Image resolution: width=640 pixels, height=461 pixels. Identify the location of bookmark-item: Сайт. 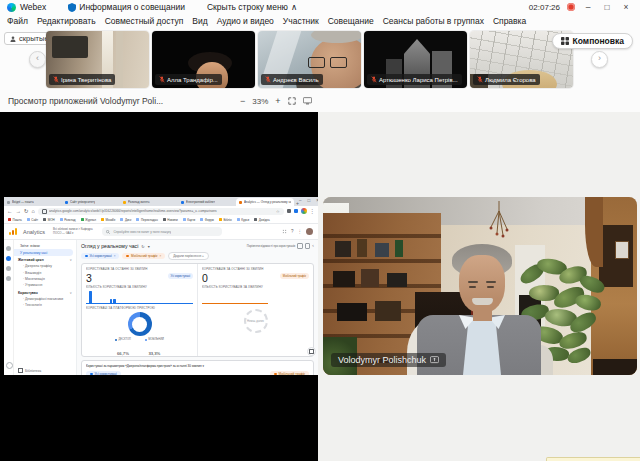
(32, 220).